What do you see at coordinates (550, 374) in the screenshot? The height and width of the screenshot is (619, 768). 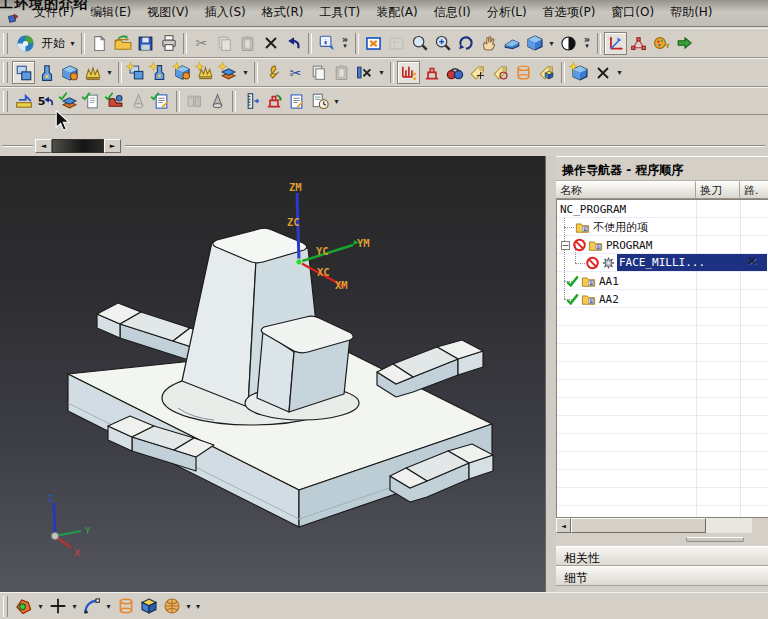 I see `panel-splitter` at bounding box center [550, 374].